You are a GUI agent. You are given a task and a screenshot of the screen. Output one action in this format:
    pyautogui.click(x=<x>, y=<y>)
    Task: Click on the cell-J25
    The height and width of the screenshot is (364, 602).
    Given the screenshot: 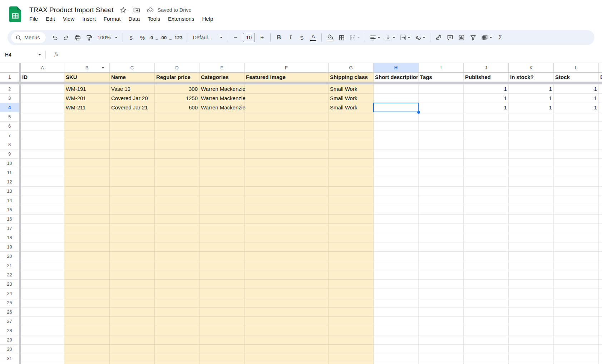 What is the action you would take?
    pyautogui.click(x=486, y=303)
    